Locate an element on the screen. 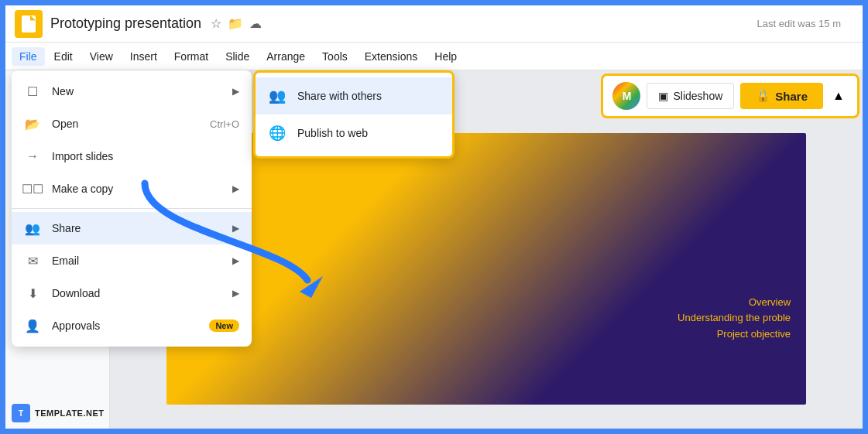 The height and width of the screenshot is (434, 868). dropdown-copy-label: Make a copy is located at coordinates (139, 189).